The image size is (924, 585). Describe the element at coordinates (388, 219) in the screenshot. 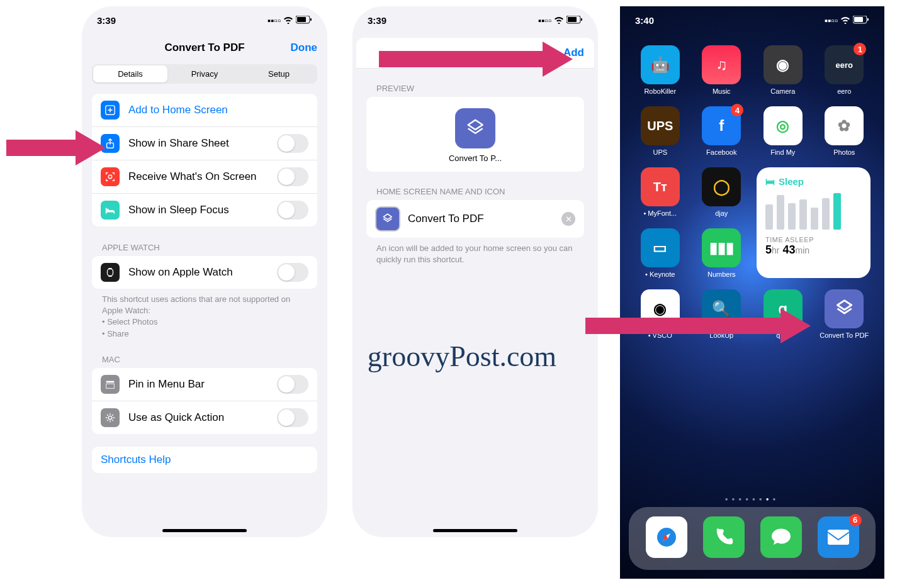

I see `name-shortcut-icon` at that location.